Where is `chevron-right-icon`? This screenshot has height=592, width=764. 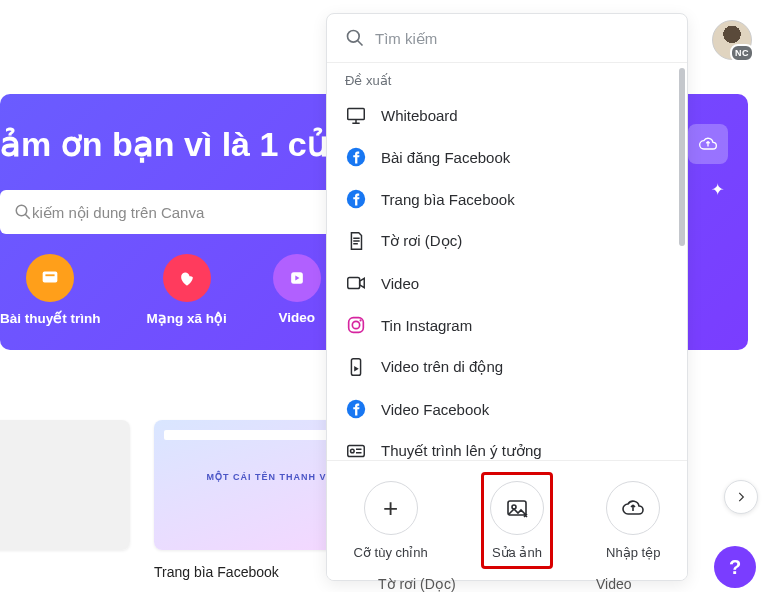 chevron-right-icon is located at coordinates (741, 497).